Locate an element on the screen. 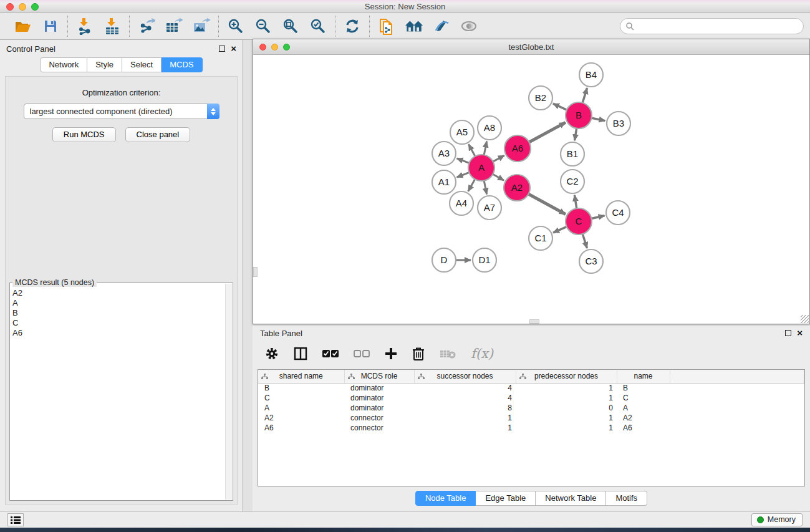 The width and height of the screenshot is (810, 532). graph-node: A3 is located at coordinates (444, 153).